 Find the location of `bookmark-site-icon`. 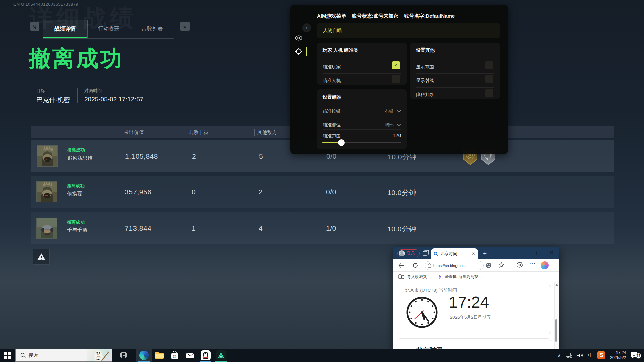

bookmark-site-icon is located at coordinates (440, 277).